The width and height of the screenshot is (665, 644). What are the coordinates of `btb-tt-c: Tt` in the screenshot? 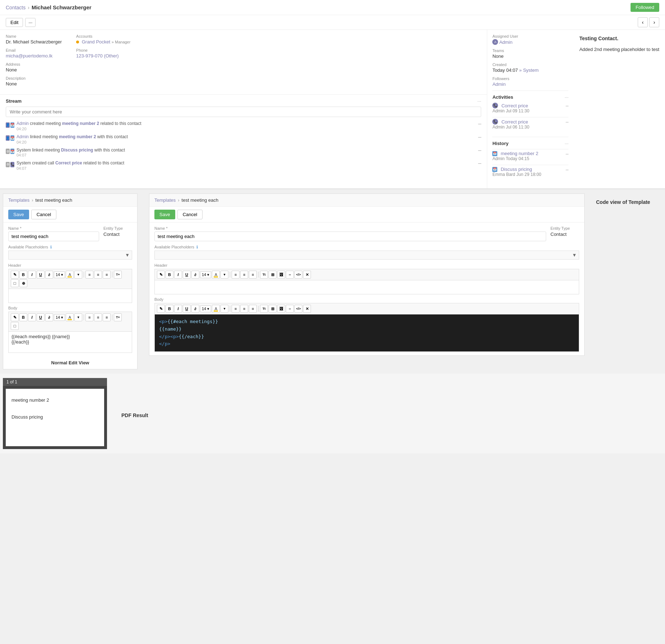 It's located at (264, 309).